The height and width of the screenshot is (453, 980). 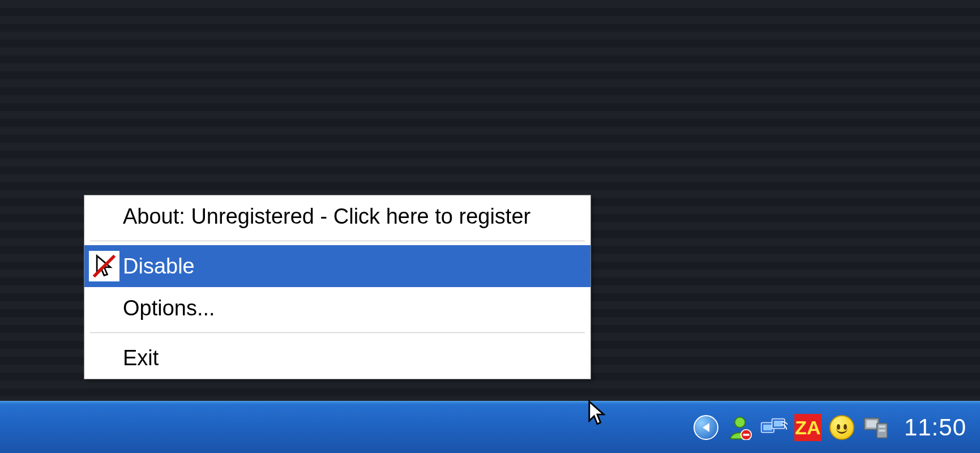 What do you see at coordinates (337, 216) in the screenshot?
I see `menu-item-about-register: About: Unregistered - Click here to regi…` at bounding box center [337, 216].